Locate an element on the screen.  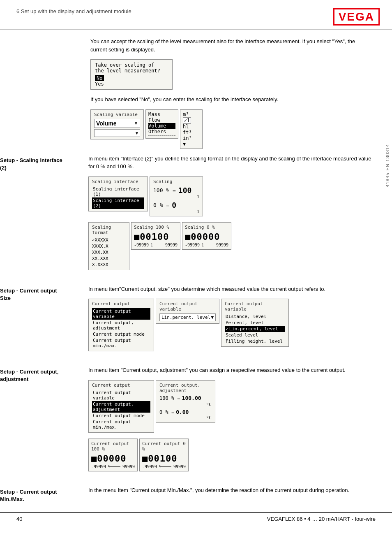
adj-row2: Current output 100 % ■00000 -99999 1 999… is located at coordinates (230, 455).